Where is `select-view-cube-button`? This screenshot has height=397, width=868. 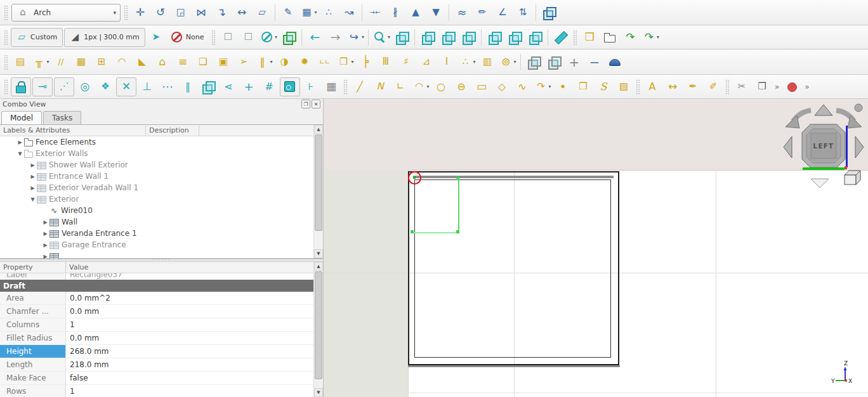 select-view-cube-button is located at coordinates (289, 37).